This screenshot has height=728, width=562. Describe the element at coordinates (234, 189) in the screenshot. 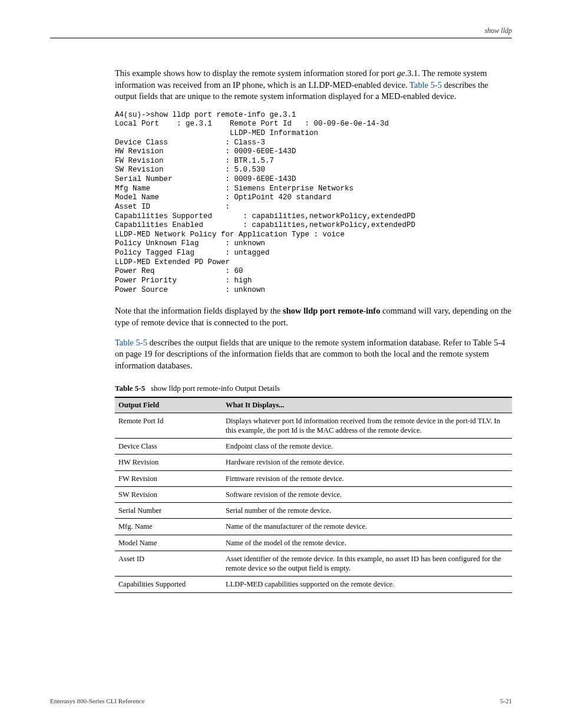

I see `cli-line: Mfg Name : Siemens Enterprise Networks` at that location.